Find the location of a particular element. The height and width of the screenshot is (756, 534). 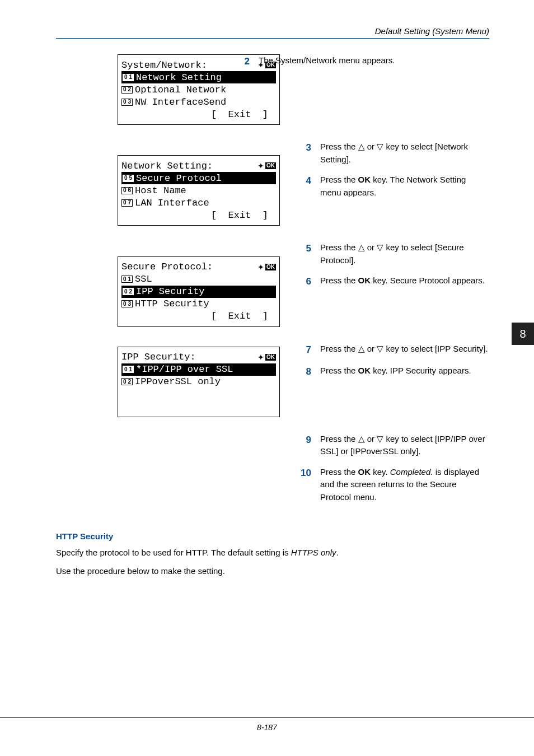

step-text: Press the OK key. Completed. is displaye… is located at coordinates (405, 485).